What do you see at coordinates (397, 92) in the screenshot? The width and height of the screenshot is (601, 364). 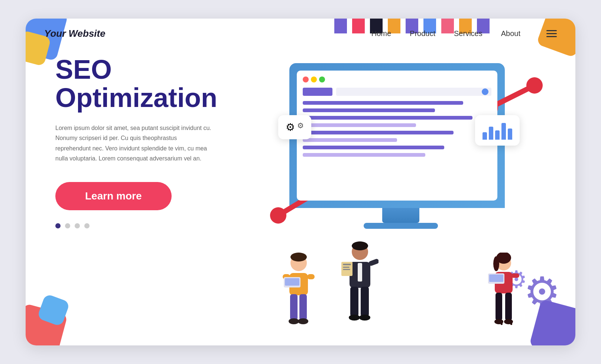 I see `search-bar` at bounding box center [397, 92].